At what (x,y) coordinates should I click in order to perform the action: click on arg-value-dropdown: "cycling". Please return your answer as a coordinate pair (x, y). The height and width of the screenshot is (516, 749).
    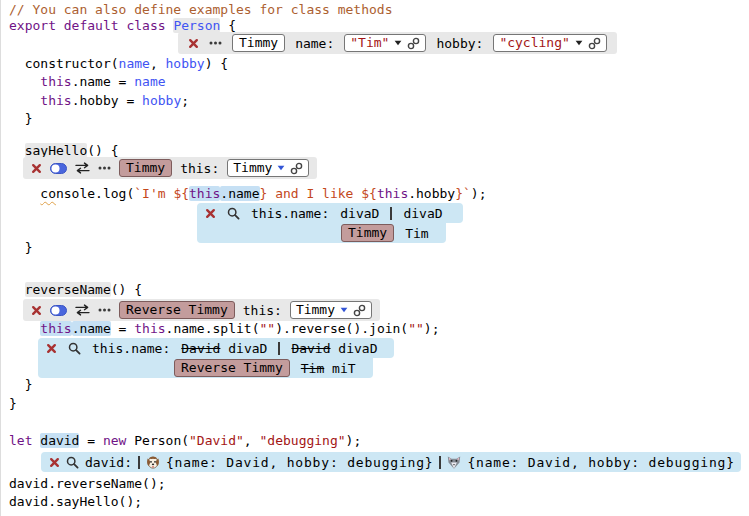
    Looking at the image, I should click on (550, 43).